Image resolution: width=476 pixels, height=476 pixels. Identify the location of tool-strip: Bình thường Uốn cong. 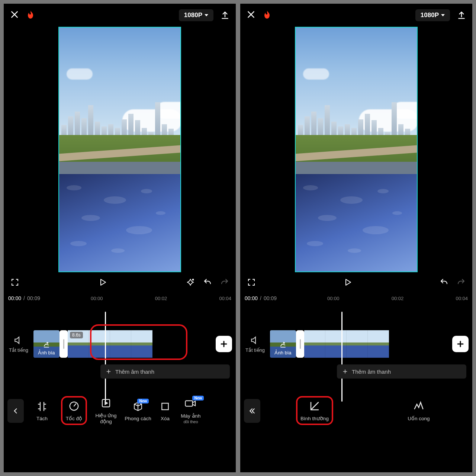
(356, 411).